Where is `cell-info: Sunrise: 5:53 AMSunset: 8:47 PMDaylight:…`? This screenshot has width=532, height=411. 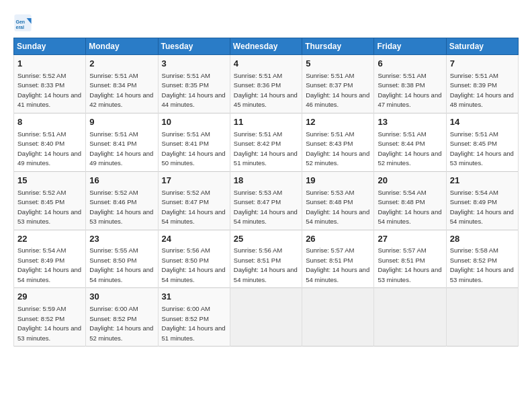
cell-info: Sunrise: 5:53 AMSunset: 8:47 PMDaylight:… is located at coordinates (266, 207).